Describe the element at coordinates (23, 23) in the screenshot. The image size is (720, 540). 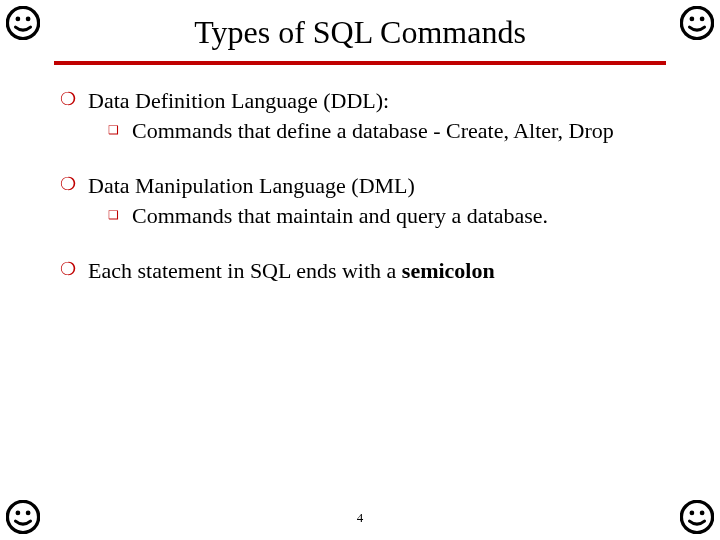
I see `corner-icon-top-left` at that location.